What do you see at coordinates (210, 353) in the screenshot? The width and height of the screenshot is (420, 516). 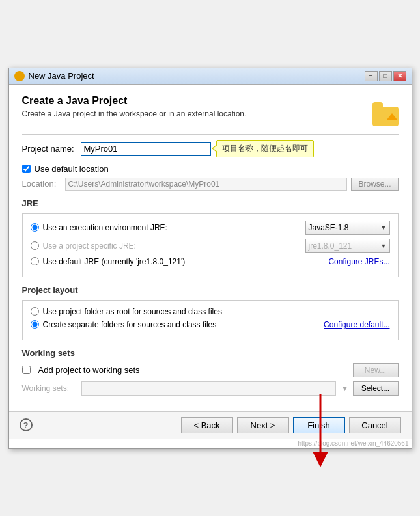 I see `working-sets-title: Working sets` at bounding box center [210, 353].